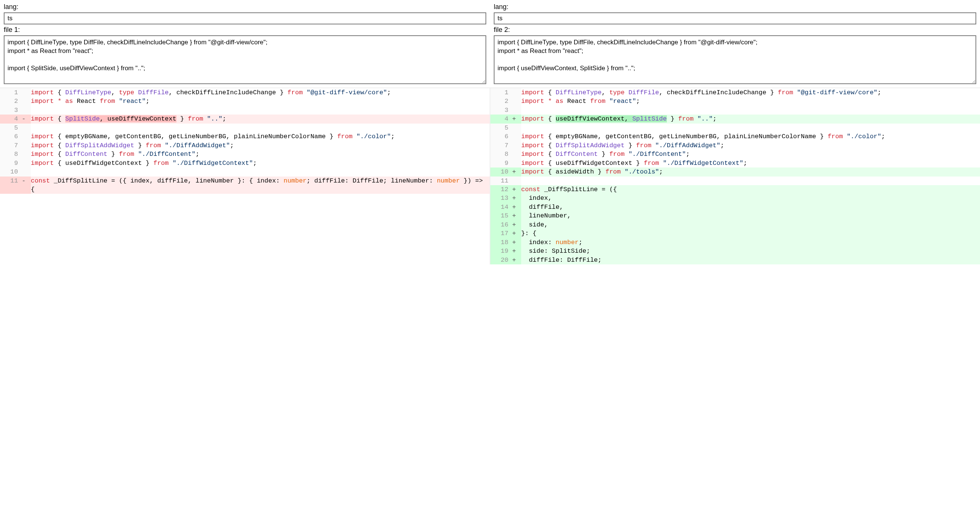 This screenshot has width=980, height=513. I want to click on line-number: 17, so click(501, 234).